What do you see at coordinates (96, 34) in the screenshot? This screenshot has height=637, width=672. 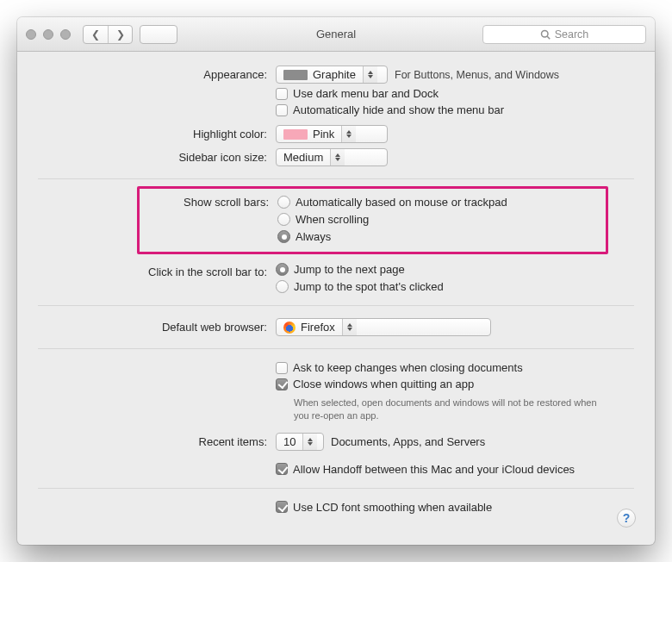 I see `back-button: ❮` at bounding box center [96, 34].